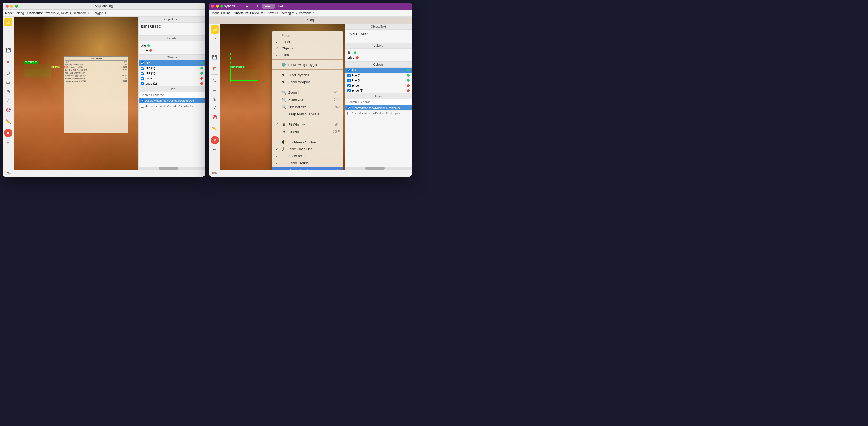 This screenshot has width=868, height=426. I want to click on minimize-button-right, so click(217, 6).